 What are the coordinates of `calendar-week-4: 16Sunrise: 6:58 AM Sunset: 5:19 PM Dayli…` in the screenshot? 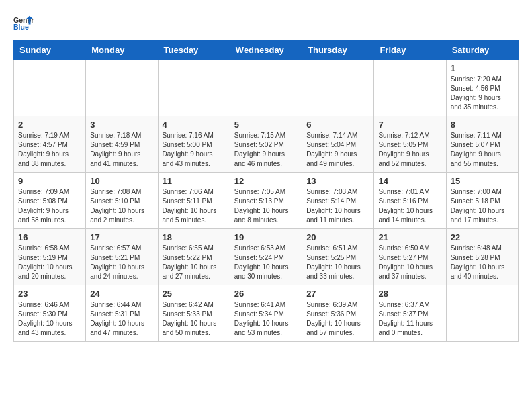 It's located at (266, 257).